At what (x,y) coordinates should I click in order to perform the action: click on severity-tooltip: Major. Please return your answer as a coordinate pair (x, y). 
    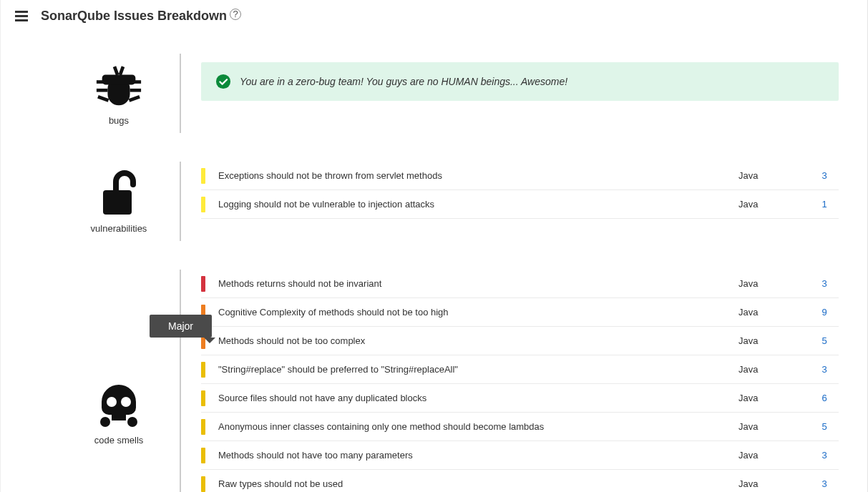
    Looking at the image, I should click on (180, 326).